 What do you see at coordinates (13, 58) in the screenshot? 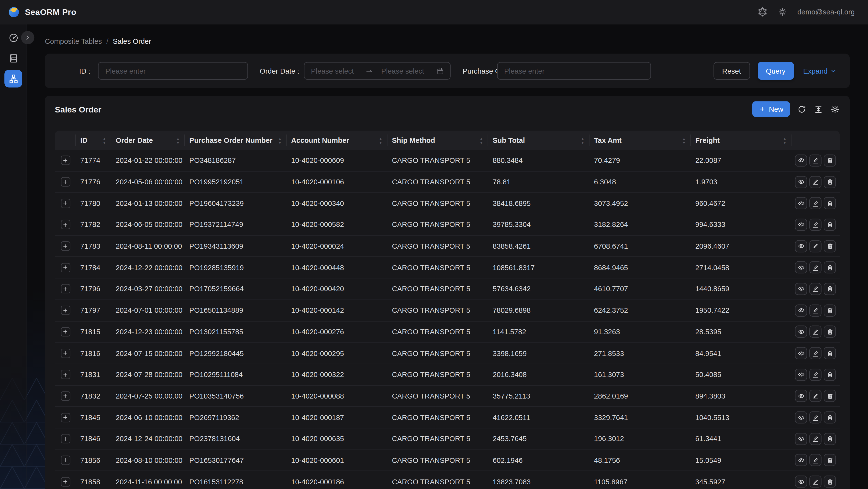
I see `sidebar-item-raw-tables` at bounding box center [13, 58].